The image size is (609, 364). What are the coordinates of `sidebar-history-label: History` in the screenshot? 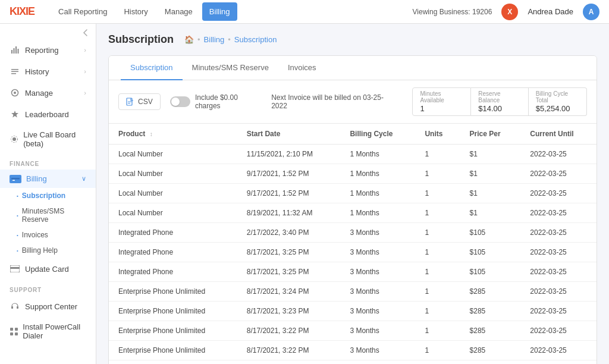 It's located at (37, 71).